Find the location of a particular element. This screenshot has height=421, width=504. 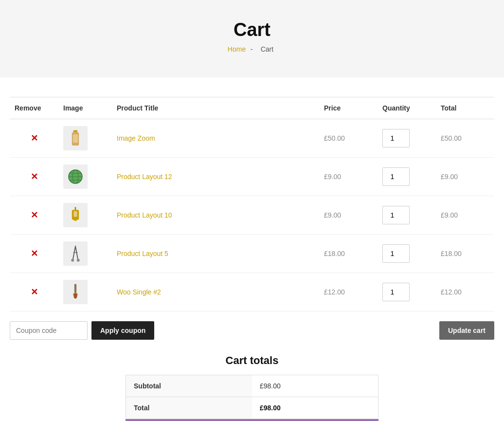

table-row: ✕ Product Layout 5 £18.00 £18.00 is located at coordinates (252, 254).